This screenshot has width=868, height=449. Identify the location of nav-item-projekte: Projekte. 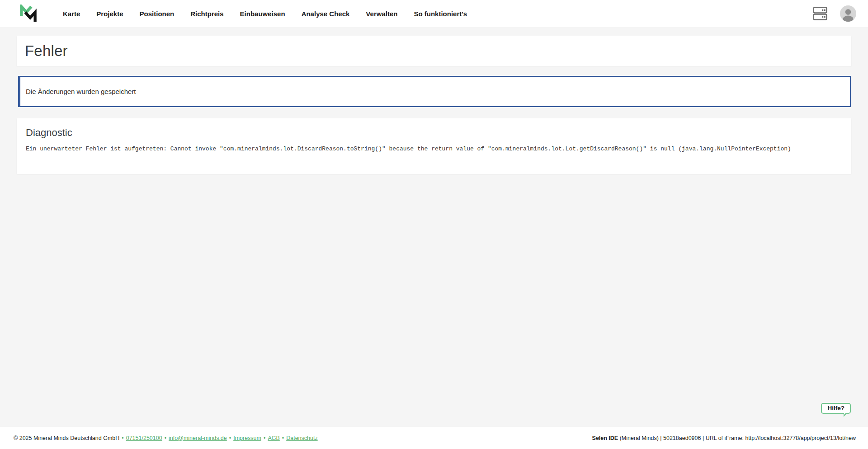
(109, 14).